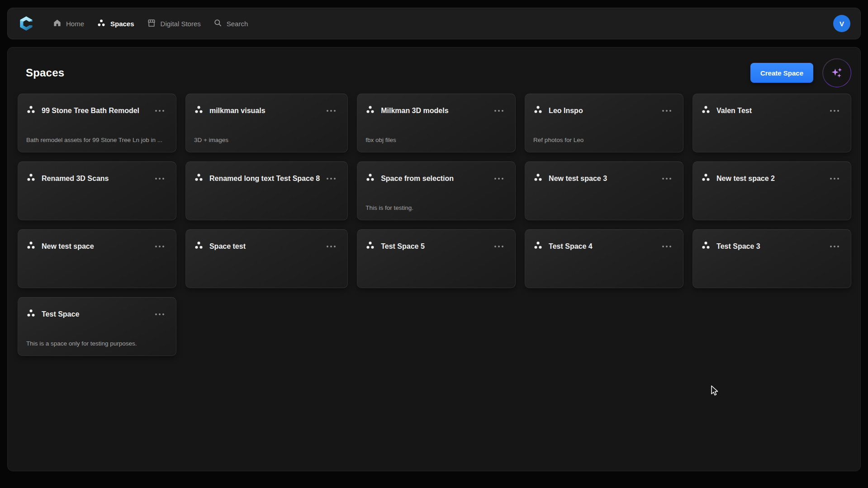 The image size is (868, 488). What do you see at coordinates (97, 191) in the screenshot?
I see `space-card: Renamed 3D Scans` at bounding box center [97, 191].